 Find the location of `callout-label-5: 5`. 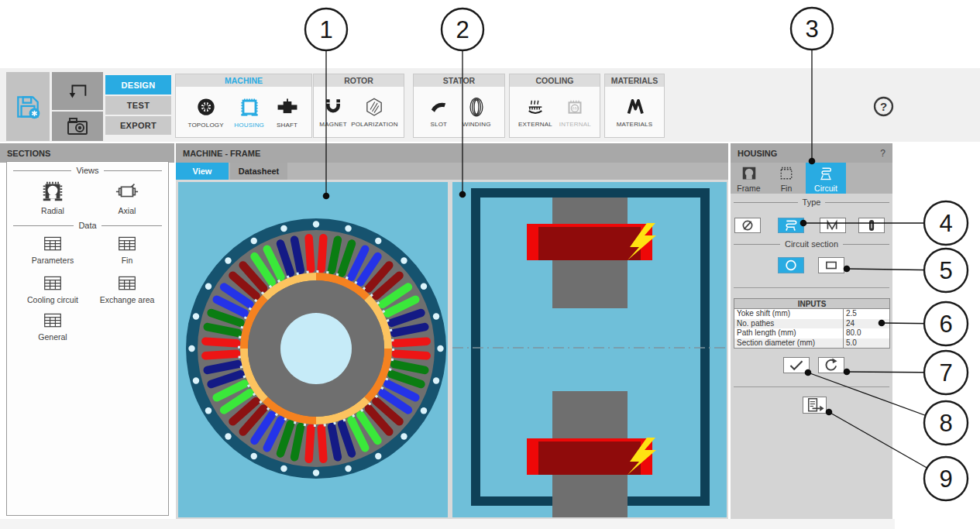

callout-label-5: 5 is located at coordinates (945, 271).